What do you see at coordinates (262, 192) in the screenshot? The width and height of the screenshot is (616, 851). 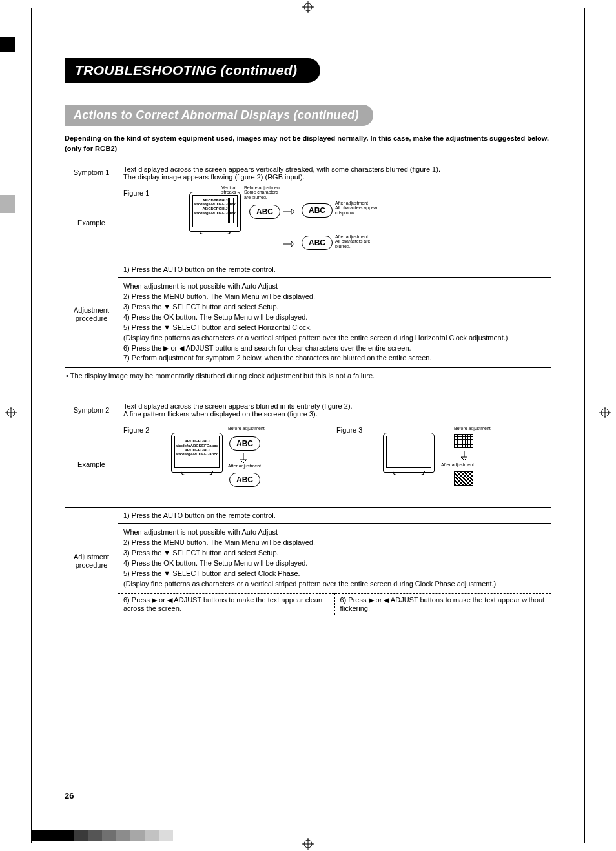 I see `before-adjust-label: Before adjustment Some characters are bl…` at bounding box center [262, 192].